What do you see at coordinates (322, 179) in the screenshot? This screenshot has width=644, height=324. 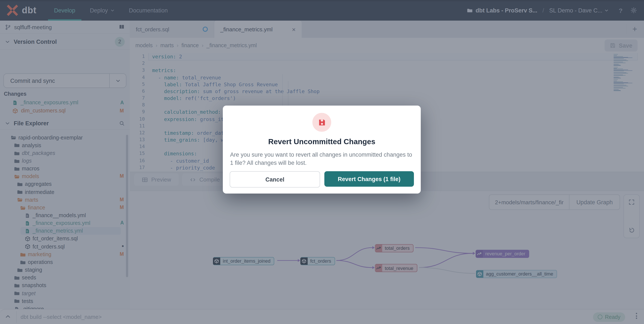 I see `modal-buttons: Cancel Revert Changes (1 file)` at bounding box center [322, 179].